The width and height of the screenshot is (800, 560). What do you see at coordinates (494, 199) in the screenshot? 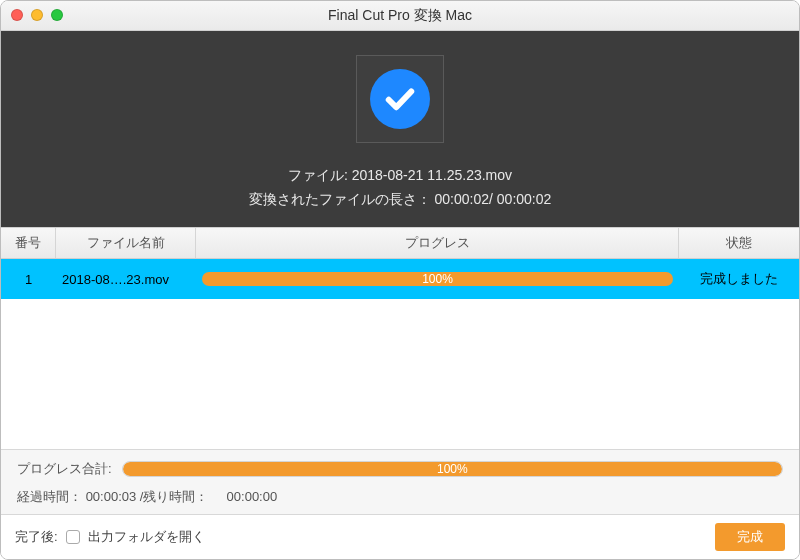
I see `length-value: 00:00:02/ 00:00:02` at bounding box center [494, 199].